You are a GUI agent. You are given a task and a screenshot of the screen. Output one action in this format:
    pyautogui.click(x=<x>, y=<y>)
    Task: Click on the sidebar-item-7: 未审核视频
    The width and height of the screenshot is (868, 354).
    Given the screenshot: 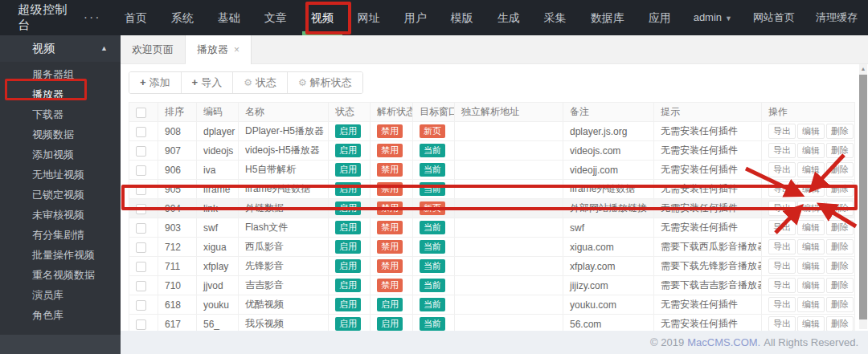 What is the action you would take?
    pyautogui.click(x=60, y=215)
    